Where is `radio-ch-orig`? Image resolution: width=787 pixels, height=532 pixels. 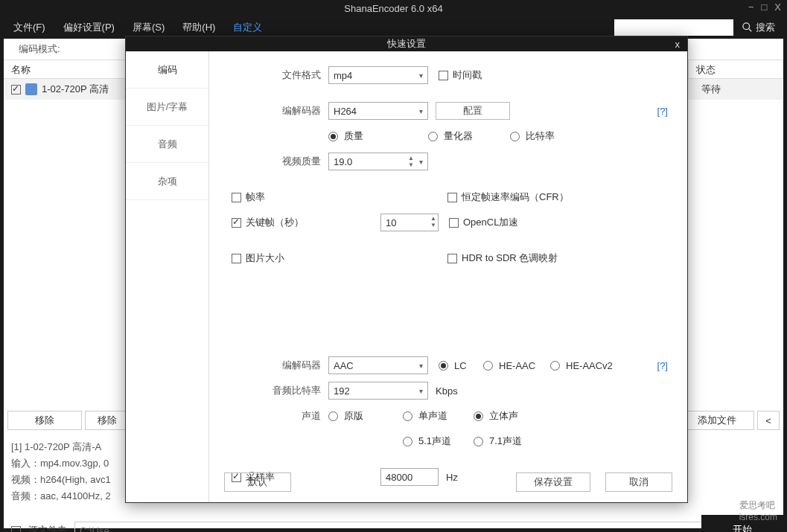
radio-ch-orig is located at coordinates (334, 417).